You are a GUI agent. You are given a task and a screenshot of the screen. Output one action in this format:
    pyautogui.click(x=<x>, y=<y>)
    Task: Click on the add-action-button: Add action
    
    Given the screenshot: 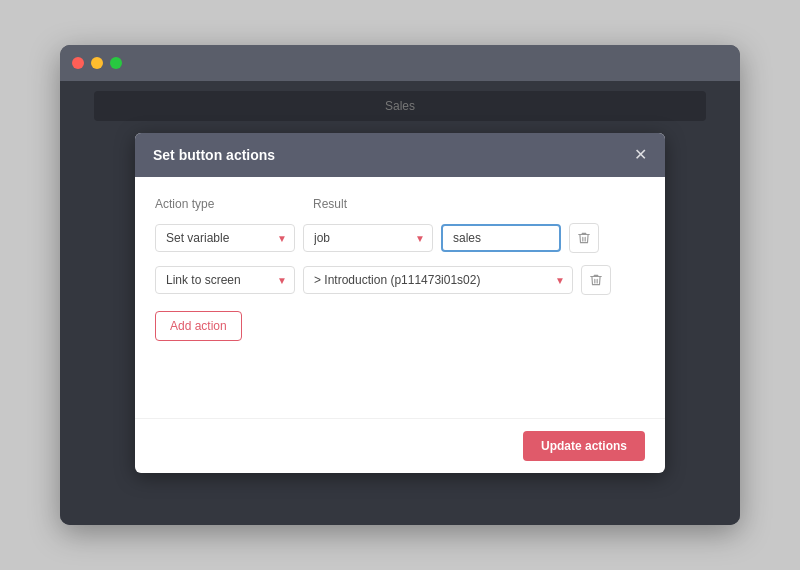 What is the action you would take?
    pyautogui.click(x=198, y=326)
    